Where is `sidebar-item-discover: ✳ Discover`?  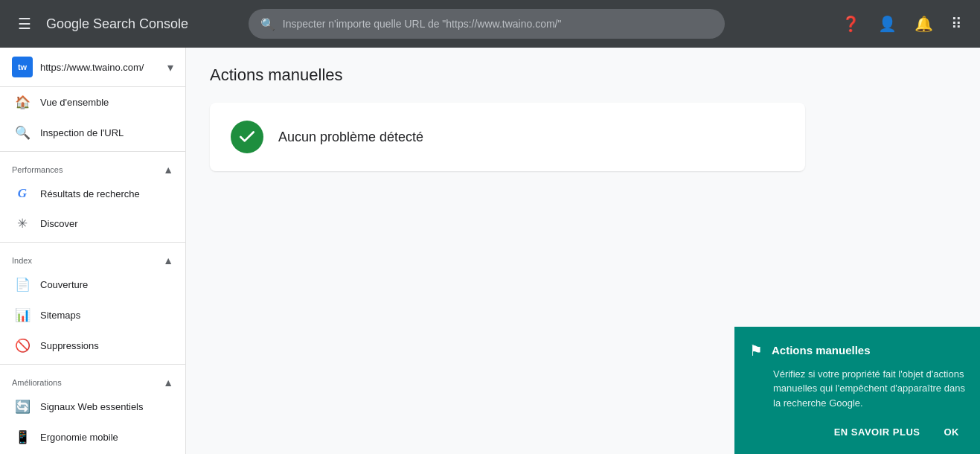
sidebar-item-discover: ✳ Discover is located at coordinates (92, 223).